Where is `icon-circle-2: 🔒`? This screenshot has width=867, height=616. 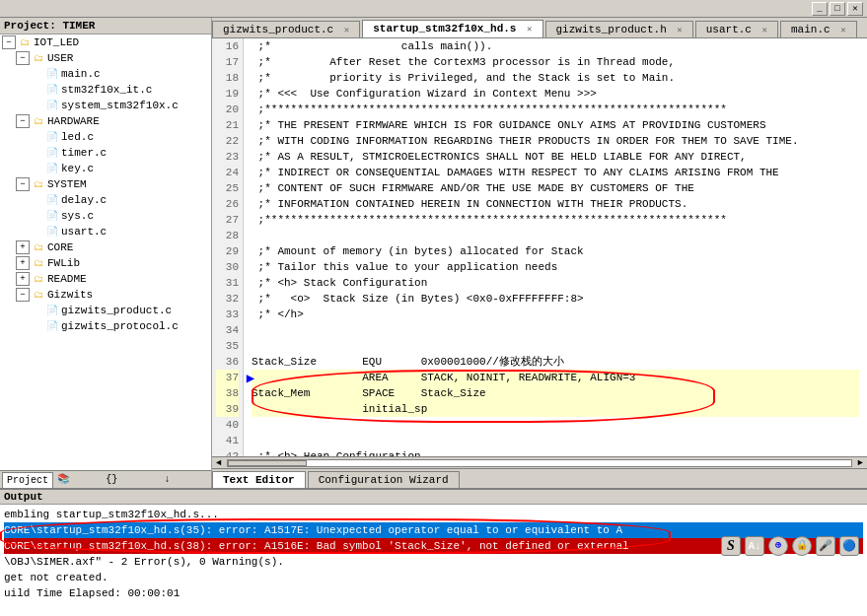 icon-circle-2: 🔒 is located at coordinates (802, 546).